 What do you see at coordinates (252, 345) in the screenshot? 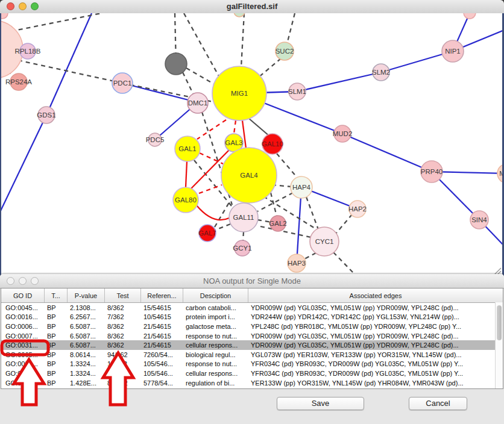
I see `table-row: GO:0031...BP6.5087...8/36221/54615cellul…` at bounding box center [252, 345].